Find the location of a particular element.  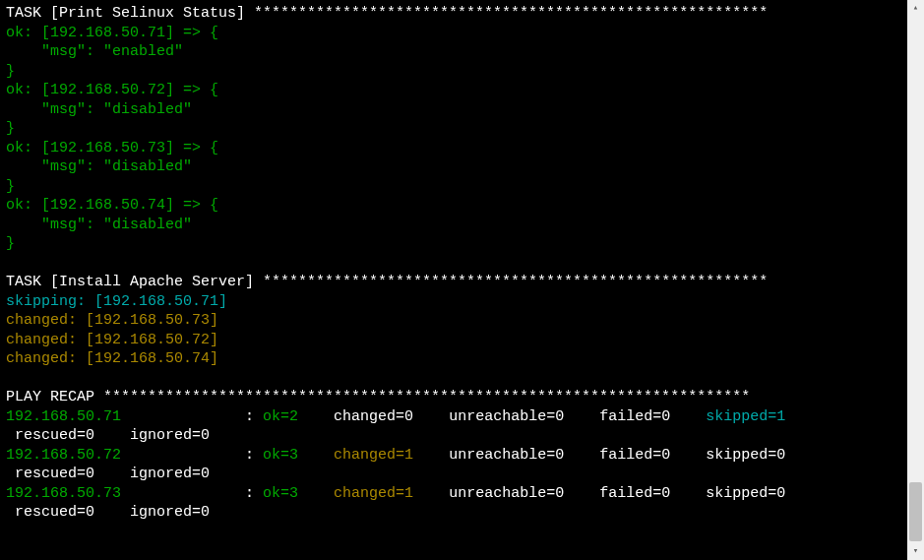

recap-row: 192.168.50.73 : ok=3 changed=1 unreachab… is located at coordinates (453, 494).